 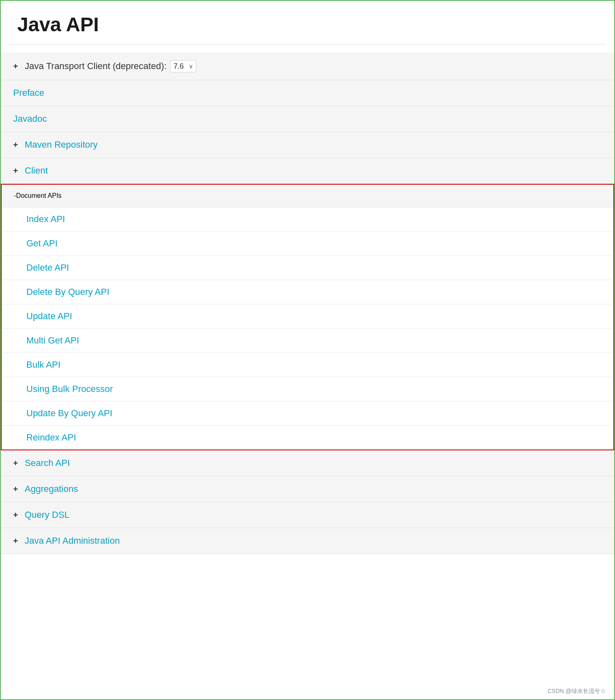 I want to click on index-api-link: Index API, so click(x=308, y=220).